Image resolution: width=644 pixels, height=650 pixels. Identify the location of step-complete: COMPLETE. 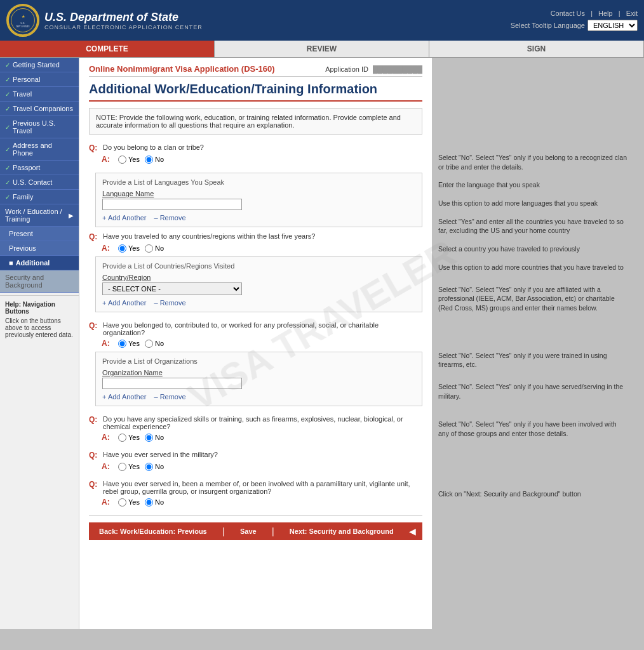
(107, 49).